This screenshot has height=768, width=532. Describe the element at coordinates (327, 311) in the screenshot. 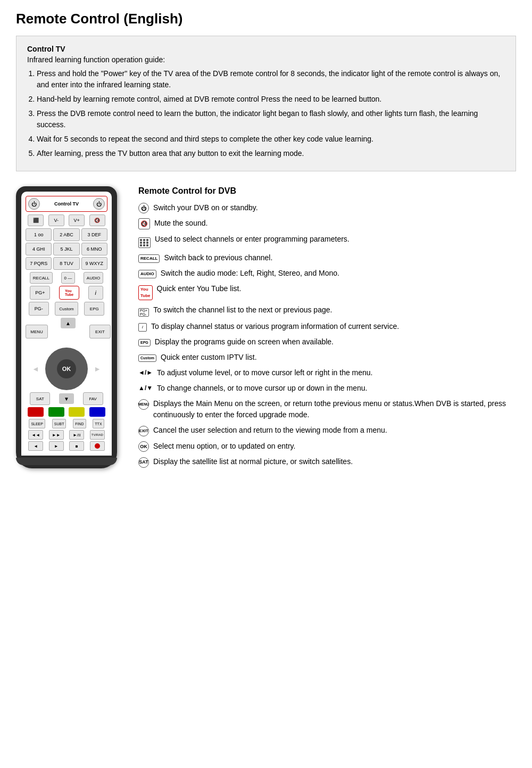

I see `dvb-item-pg: PG+PG- To switch the channel list to the…` at that location.